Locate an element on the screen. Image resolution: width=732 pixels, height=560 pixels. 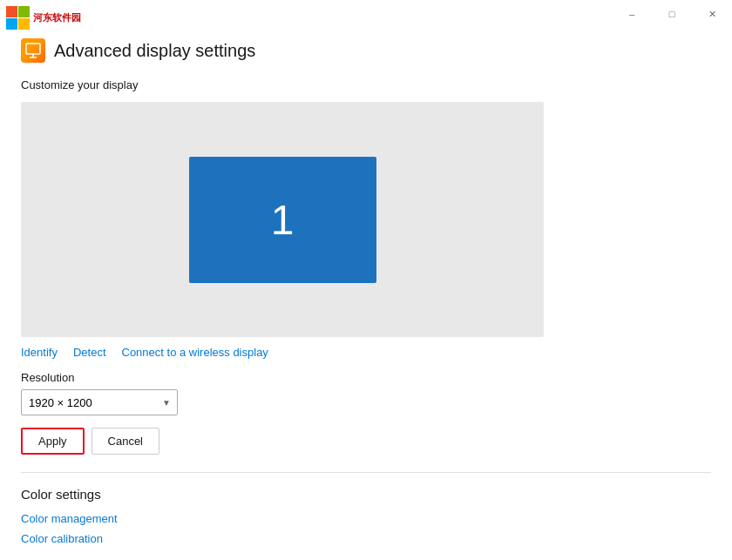
resolution-select: 1920 × 1200 1920 × 1080 1600 × 900 1280 … is located at coordinates (99, 402).